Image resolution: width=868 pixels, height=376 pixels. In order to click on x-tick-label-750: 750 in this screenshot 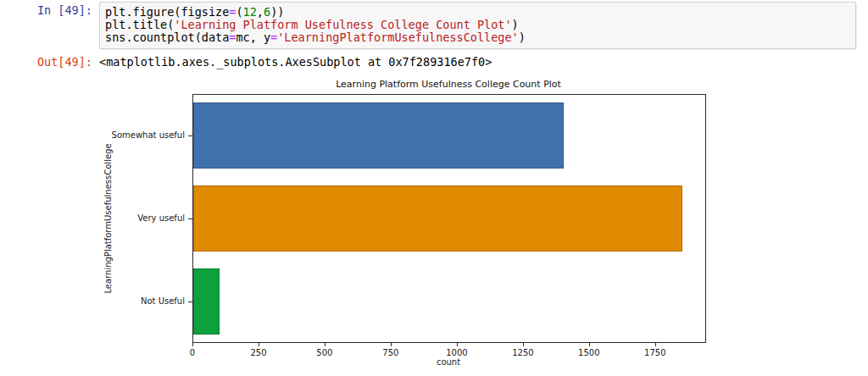, I will do `click(390, 352)`.